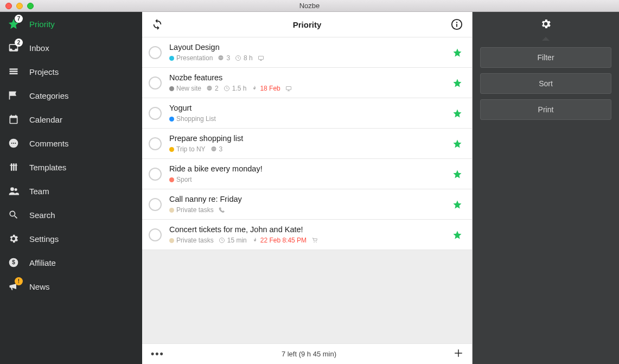  What do you see at coordinates (307, 205) in the screenshot?
I see `task-row: Call nanny re: Friday Private tasks` at bounding box center [307, 205].